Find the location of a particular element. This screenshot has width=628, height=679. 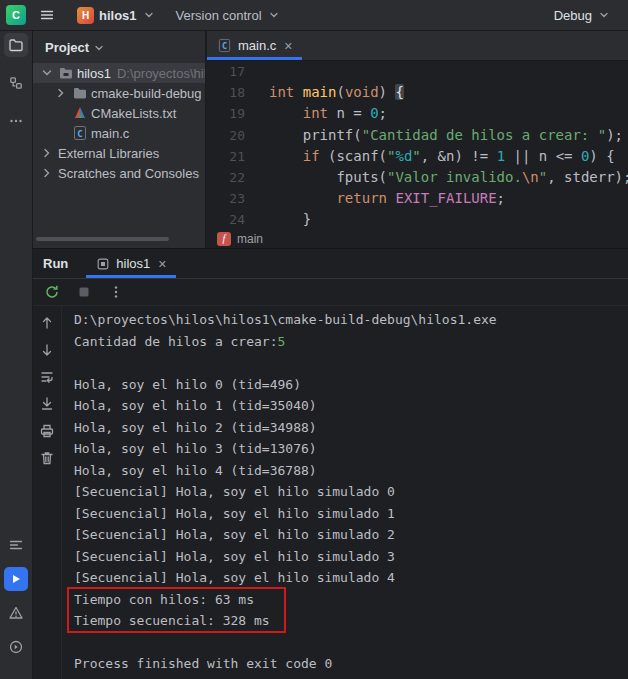

code-line: 18int main(void) { is located at coordinates (418, 92).